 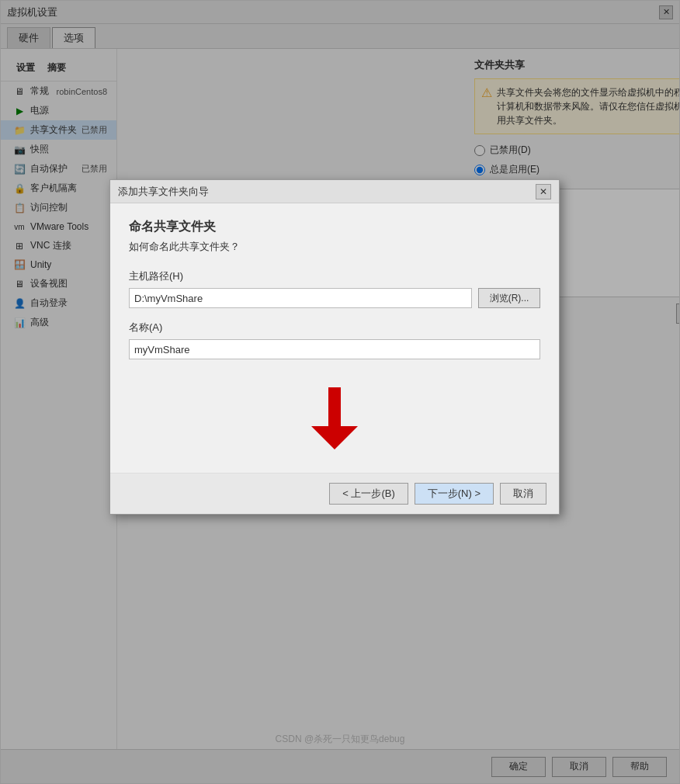 I want to click on next-button: 下一步(N) >, so click(x=454, y=494).